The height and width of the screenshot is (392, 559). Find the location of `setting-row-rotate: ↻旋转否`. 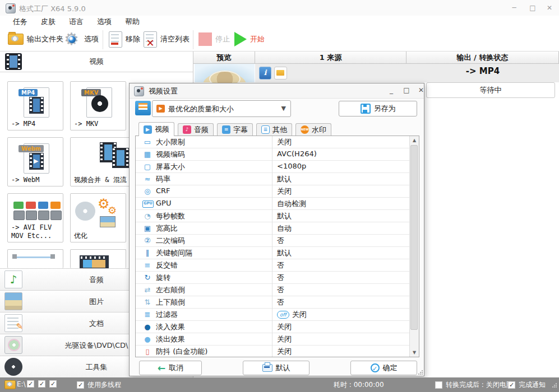

setting-row-rotate: ↻旋转否 is located at coordinates (277, 278).